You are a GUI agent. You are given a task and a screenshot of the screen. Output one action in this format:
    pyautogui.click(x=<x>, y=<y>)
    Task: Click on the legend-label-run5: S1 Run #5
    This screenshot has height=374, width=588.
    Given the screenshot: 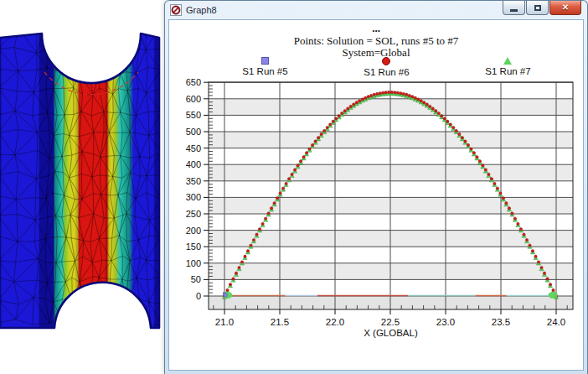 What is the action you would take?
    pyautogui.click(x=265, y=71)
    